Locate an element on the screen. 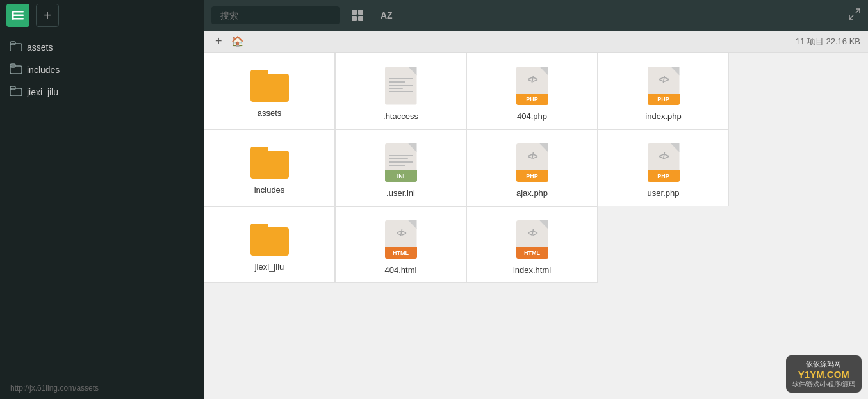 The width and height of the screenshot is (868, 399). search-input is located at coordinates (275, 15).